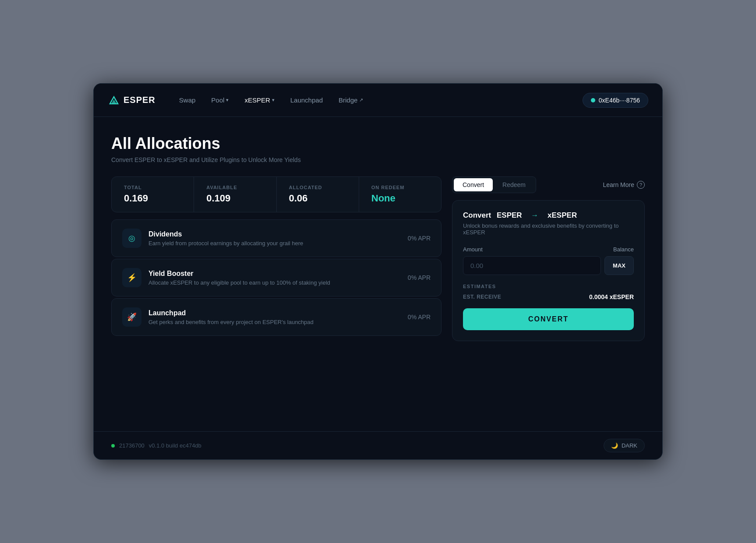  I want to click on page-title: All Allocations, so click(378, 144).